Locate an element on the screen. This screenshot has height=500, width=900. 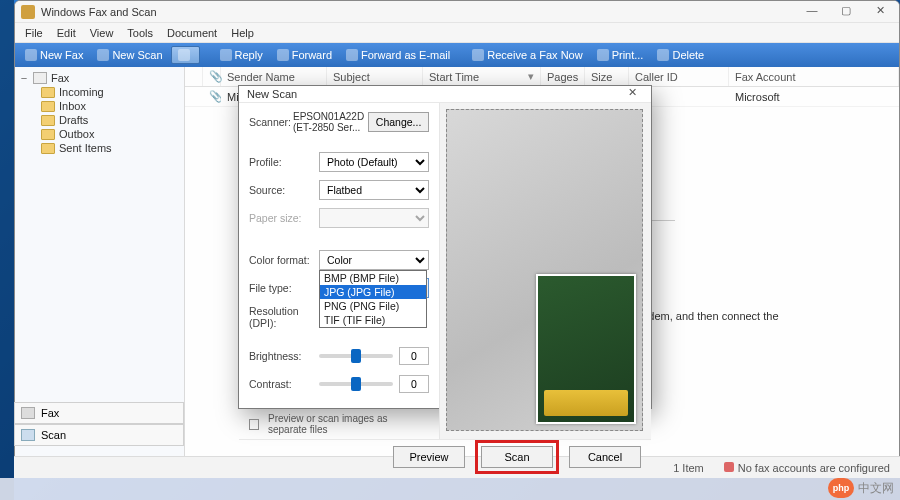
tab-scan-label: Scan is located at coordinates (54, 435).